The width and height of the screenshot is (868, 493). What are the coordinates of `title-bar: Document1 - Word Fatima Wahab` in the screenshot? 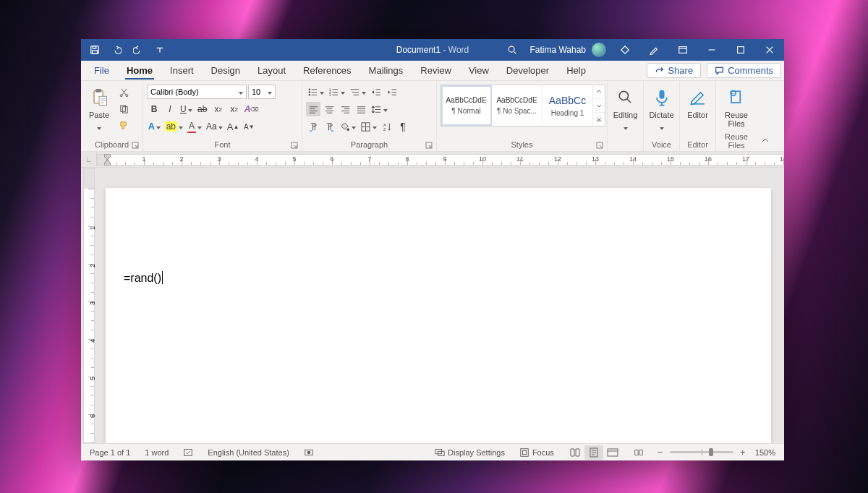 It's located at (433, 50).